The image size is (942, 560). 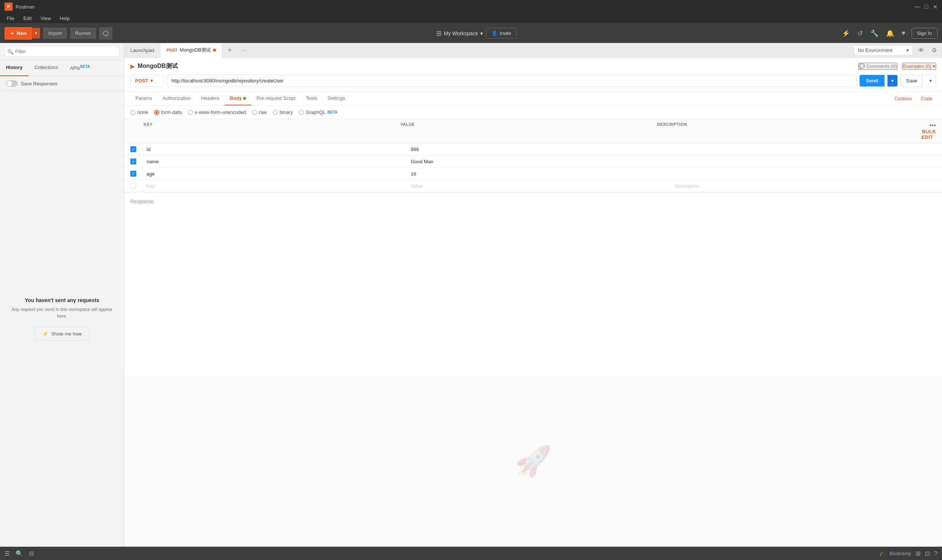 What do you see at coordinates (83, 33) in the screenshot?
I see `runner-button: Runner` at bounding box center [83, 33].